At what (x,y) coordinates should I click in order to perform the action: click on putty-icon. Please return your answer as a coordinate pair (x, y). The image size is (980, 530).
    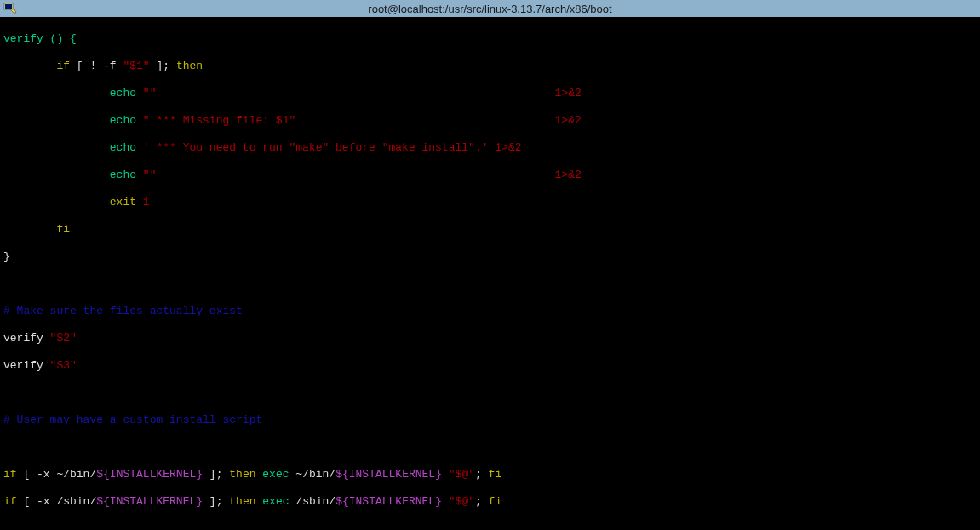
    Looking at the image, I should click on (10, 9).